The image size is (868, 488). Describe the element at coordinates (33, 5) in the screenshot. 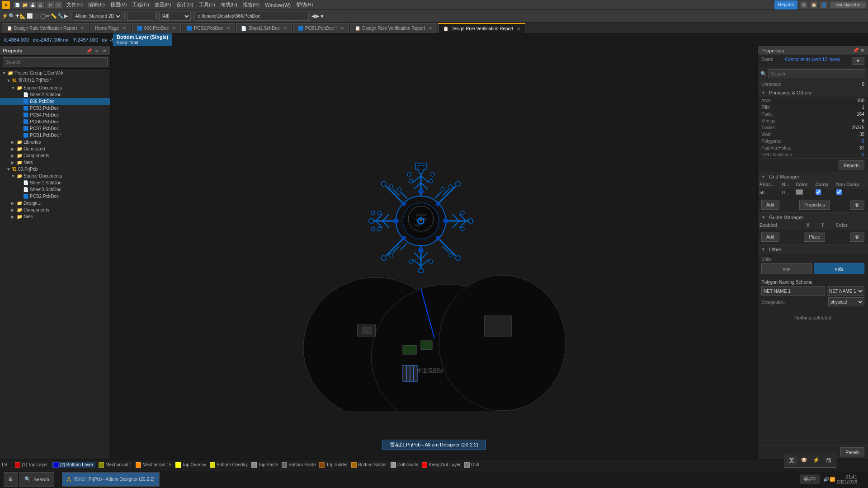

I see `save-icon: 💾` at that location.